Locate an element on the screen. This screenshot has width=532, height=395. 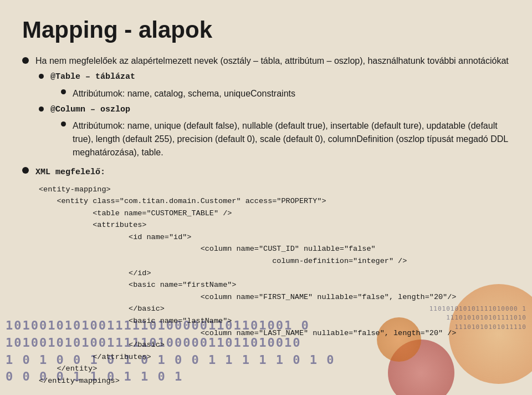
intro-bullet: Ha nem megfelelőek az alapértelmezett ne… is located at coordinates (266, 61).